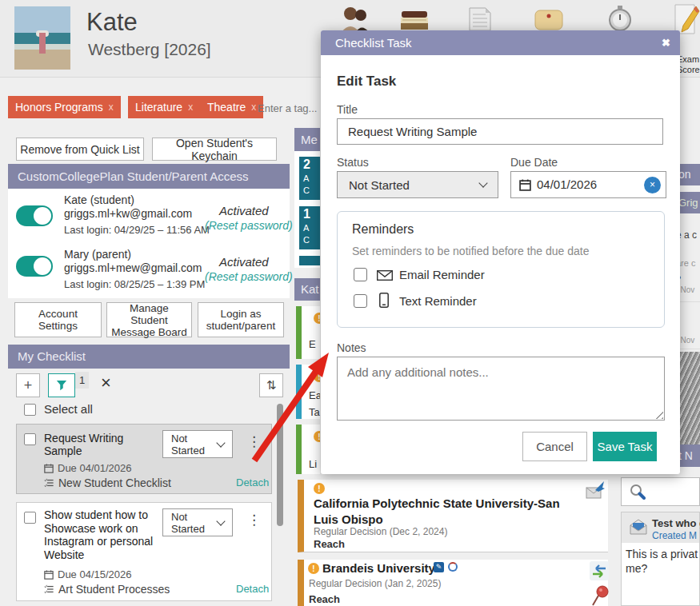 Image resolution: width=700 pixels, height=606 pixels. What do you see at coordinates (149, 176) in the screenshot?
I see `access-panel-header: CustomCollegePlan Student/Parent Access` at bounding box center [149, 176].